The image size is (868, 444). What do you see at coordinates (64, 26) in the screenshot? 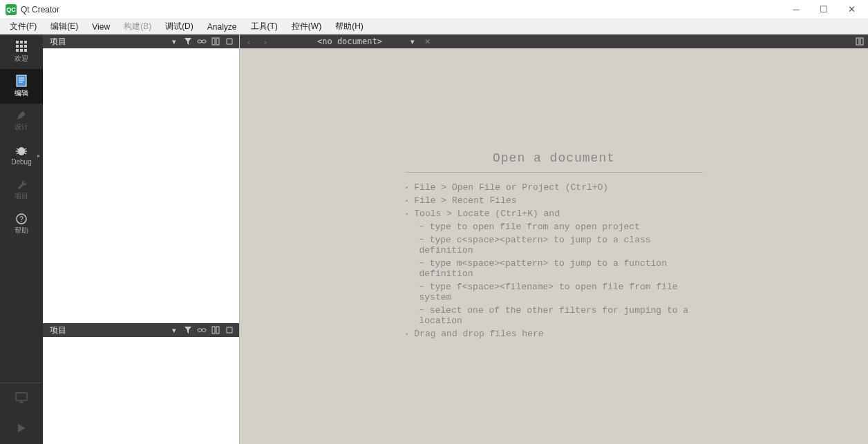
I see `menu-edit: 编辑(E)` at bounding box center [64, 26].